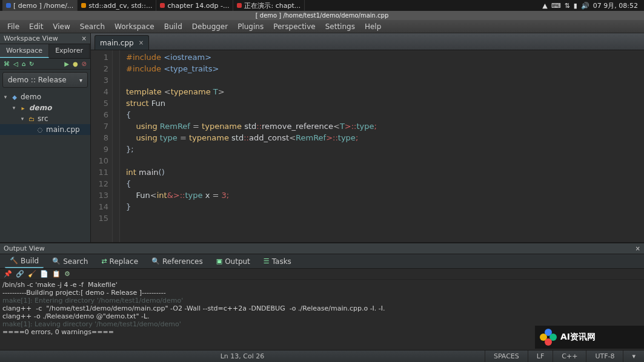  What do you see at coordinates (576, 6) in the screenshot?
I see `battery-icon: ▮` at bounding box center [576, 6].